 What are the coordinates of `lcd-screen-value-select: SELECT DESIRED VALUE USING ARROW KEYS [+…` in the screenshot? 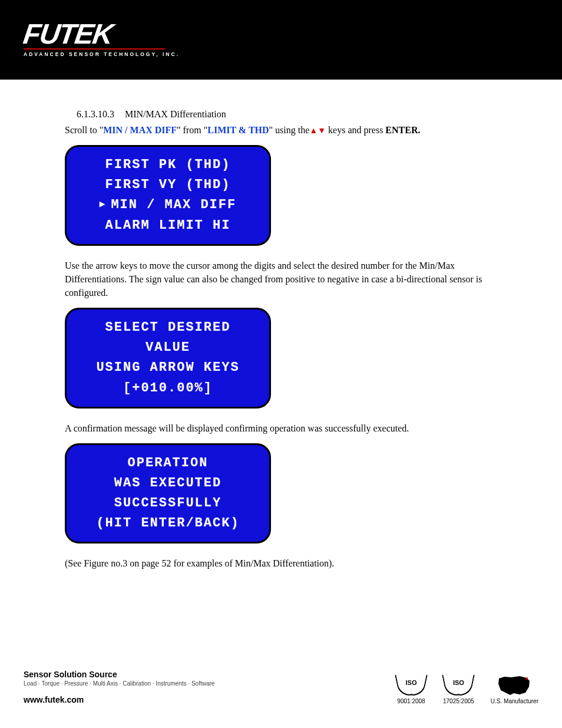 It's located at (168, 358).